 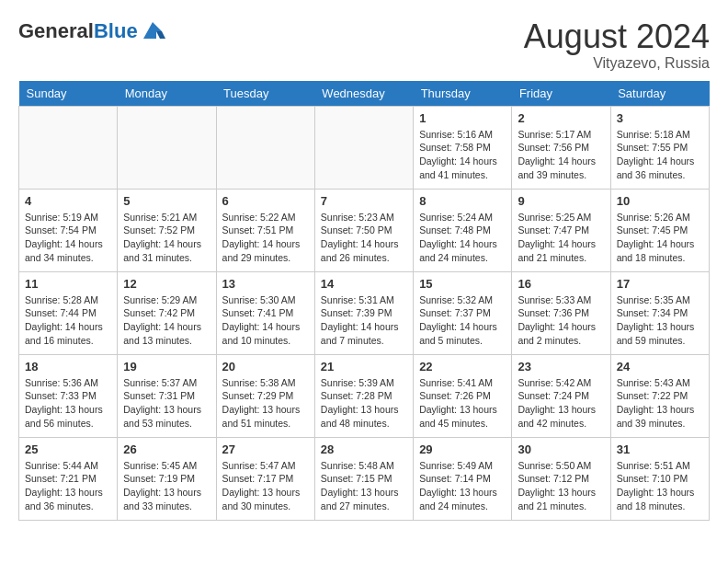 I want to click on day-number: 7, so click(x=364, y=201).